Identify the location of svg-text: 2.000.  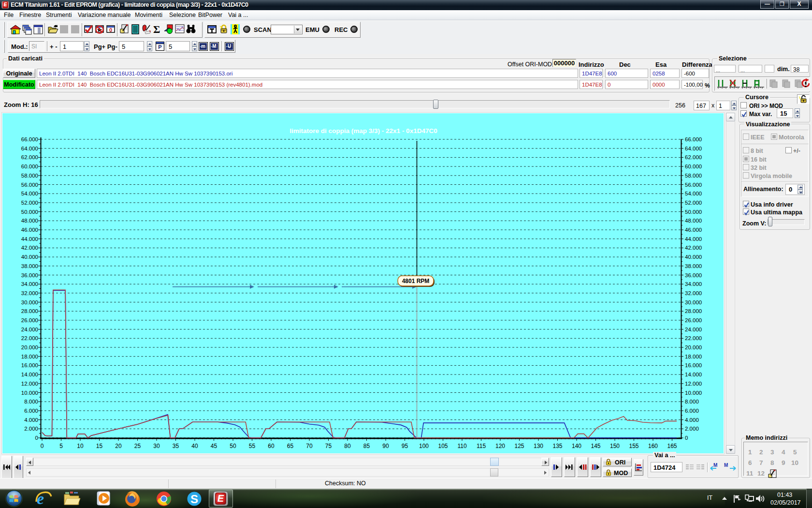
(31, 429).